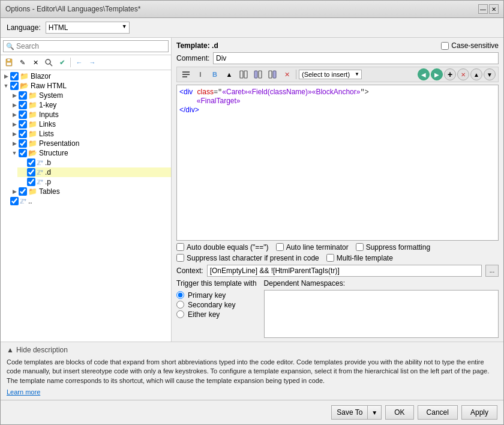  Describe the element at coordinates (23, 95) in the screenshot. I see `check-system` at that location.